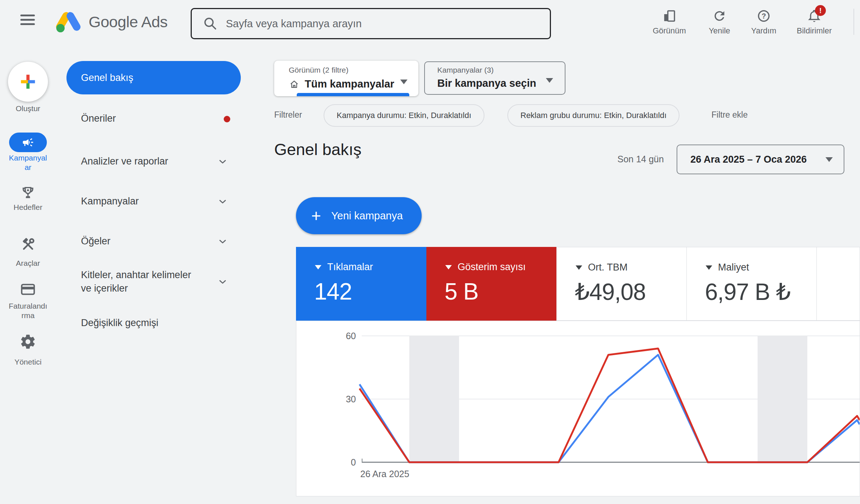 This screenshot has width=860, height=504. I want to click on sidebar-label-faturalandirma: Faturalandırma, so click(28, 311).